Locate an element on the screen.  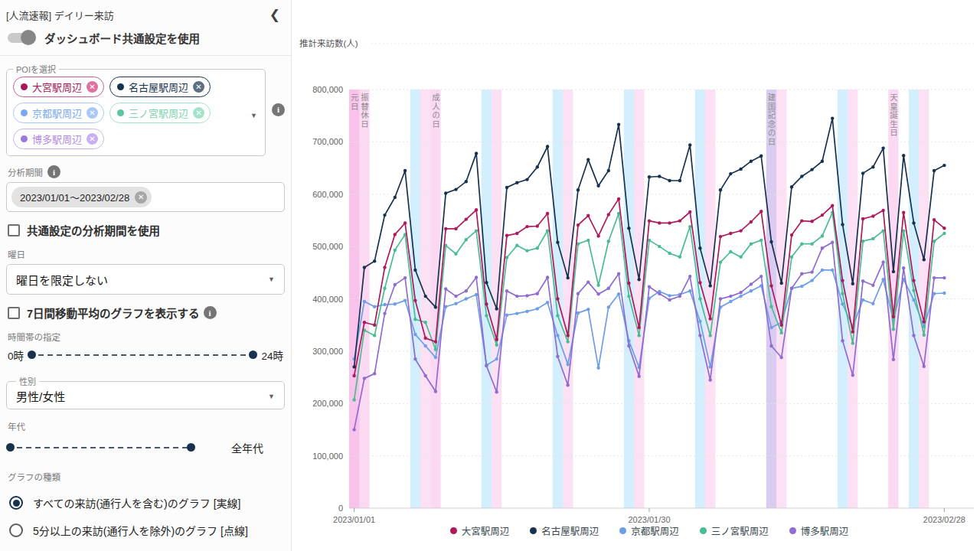
dashboard-common-toggle is located at coordinates (21, 38).